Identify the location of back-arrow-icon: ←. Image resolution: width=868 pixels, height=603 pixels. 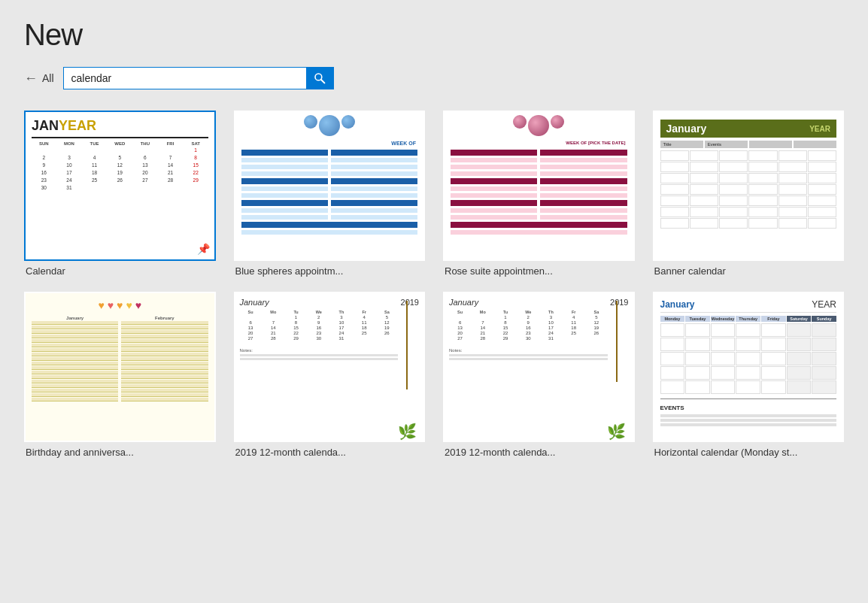
(31, 78).